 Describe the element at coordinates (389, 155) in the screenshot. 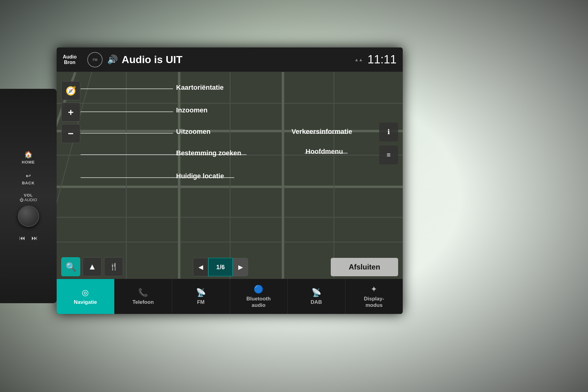

I see `menu-icon: ≡` at that location.